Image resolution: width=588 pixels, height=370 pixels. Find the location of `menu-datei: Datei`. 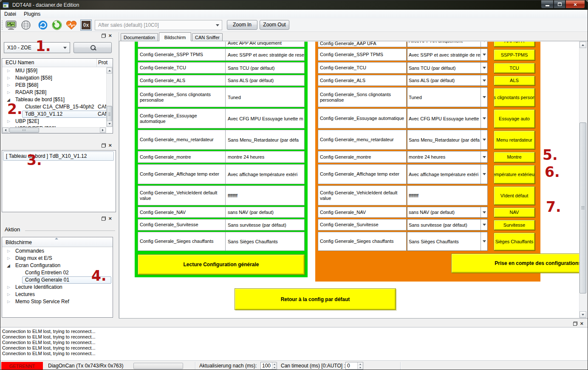

menu-datei: Datei is located at coordinates (10, 14).